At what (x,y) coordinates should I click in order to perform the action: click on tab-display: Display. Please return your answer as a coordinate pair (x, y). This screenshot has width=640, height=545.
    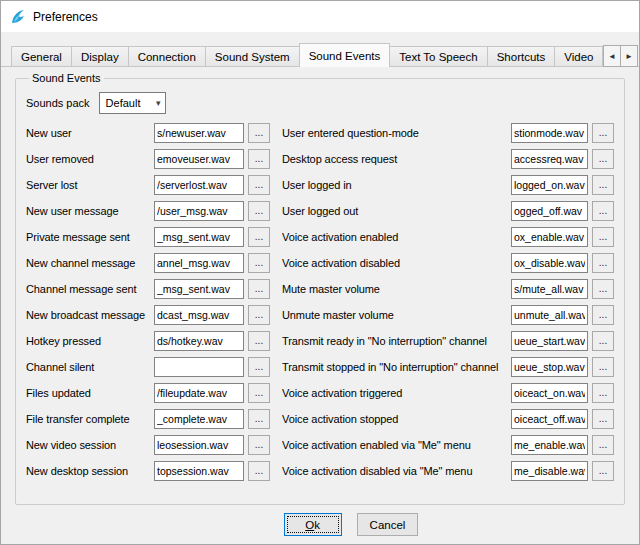
    Looking at the image, I should click on (100, 56).